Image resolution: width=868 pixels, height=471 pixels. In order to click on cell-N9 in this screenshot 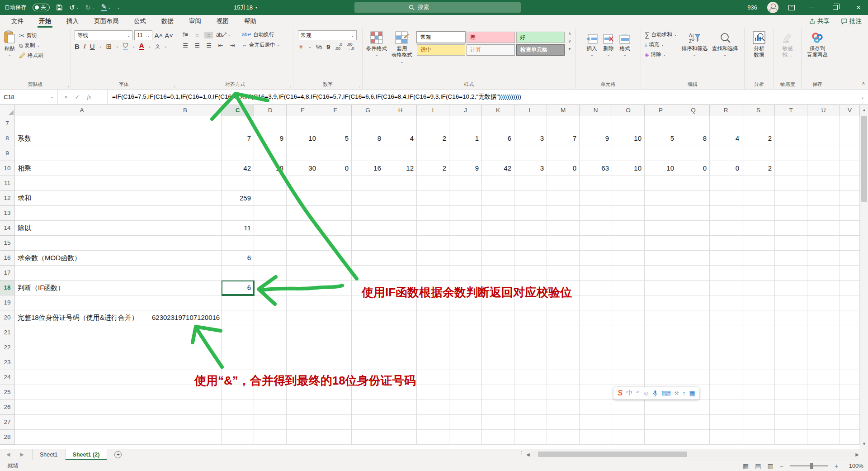, I will do `click(596, 154)`.